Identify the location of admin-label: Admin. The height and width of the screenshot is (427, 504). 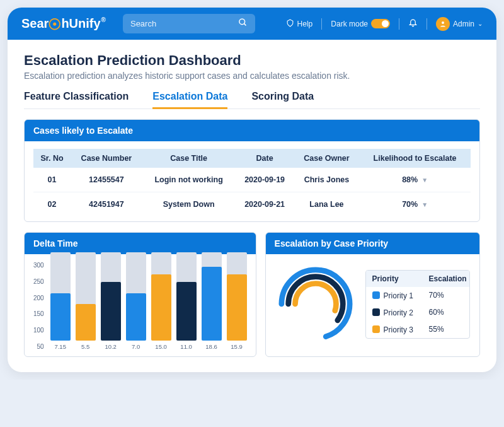
(464, 24).